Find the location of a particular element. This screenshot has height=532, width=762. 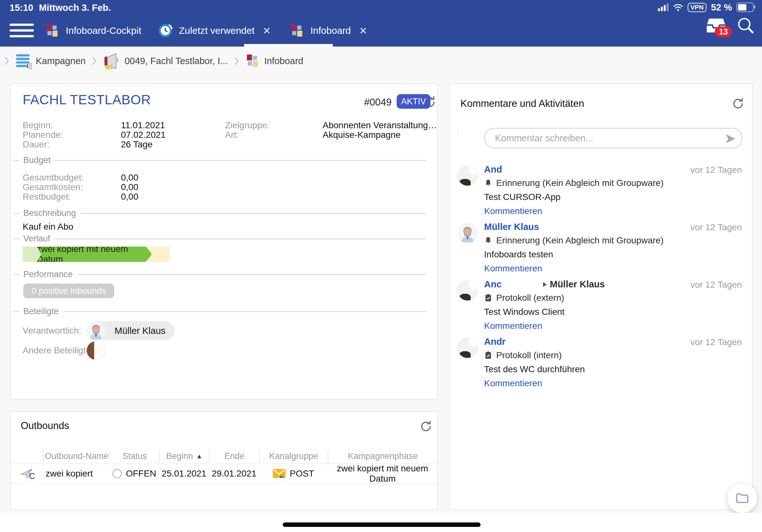

comment-type: Protokoll (extern) is located at coordinates (530, 298).